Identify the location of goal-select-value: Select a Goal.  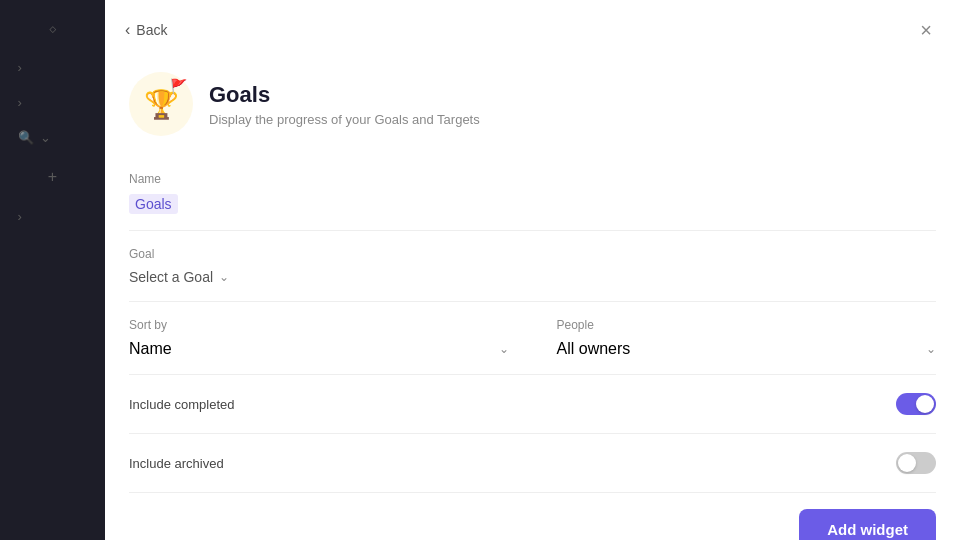
(171, 277).